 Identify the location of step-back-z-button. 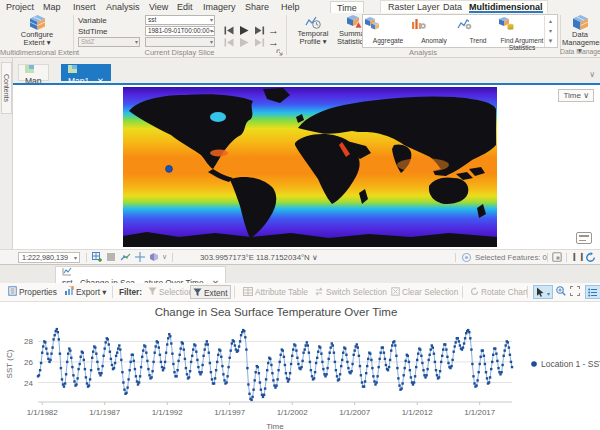
(230, 42).